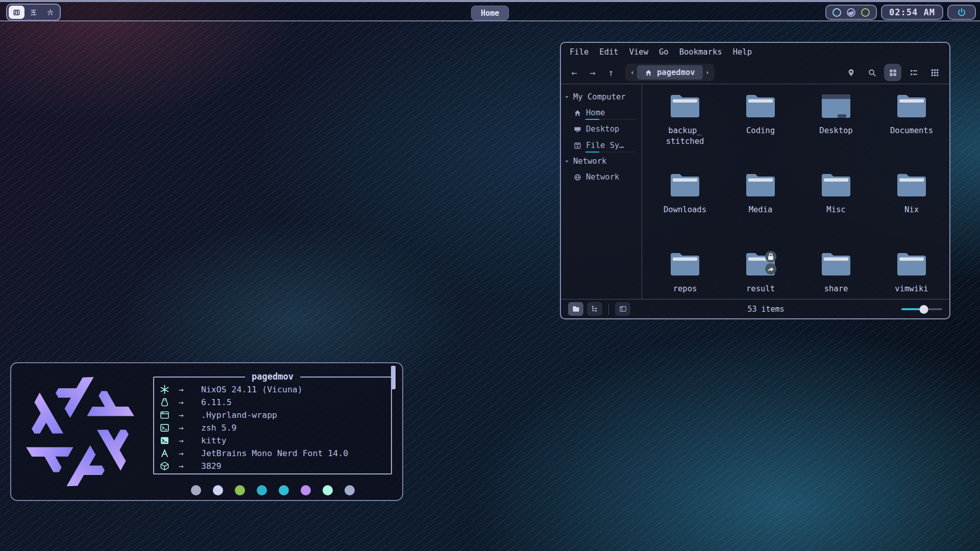  What do you see at coordinates (922, 309) in the screenshot?
I see `icon-zoom-slider` at bounding box center [922, 309].